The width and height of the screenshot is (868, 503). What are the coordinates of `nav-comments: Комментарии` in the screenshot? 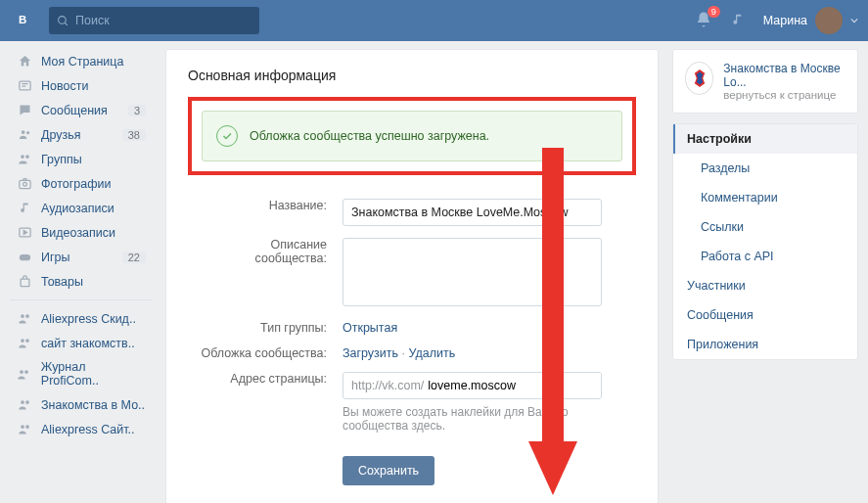 It's located at (765, 198).